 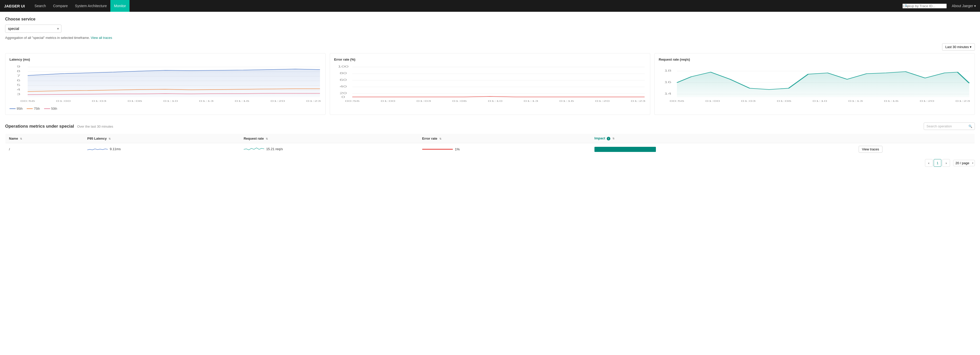 I want to click on request-sparkline, so click(x=254, y=149).